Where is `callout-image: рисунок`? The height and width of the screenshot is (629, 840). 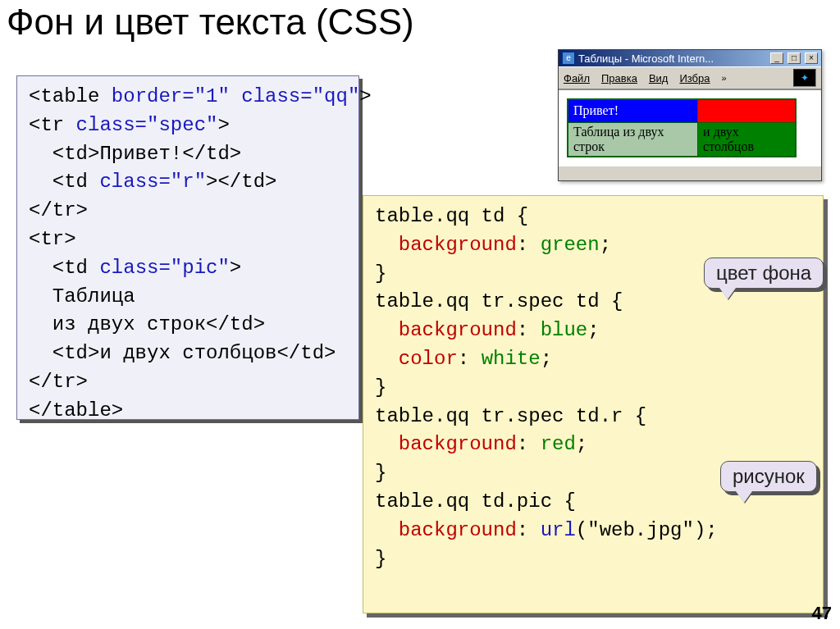 callout-image: рисунок is located at coordinates (769, 476).